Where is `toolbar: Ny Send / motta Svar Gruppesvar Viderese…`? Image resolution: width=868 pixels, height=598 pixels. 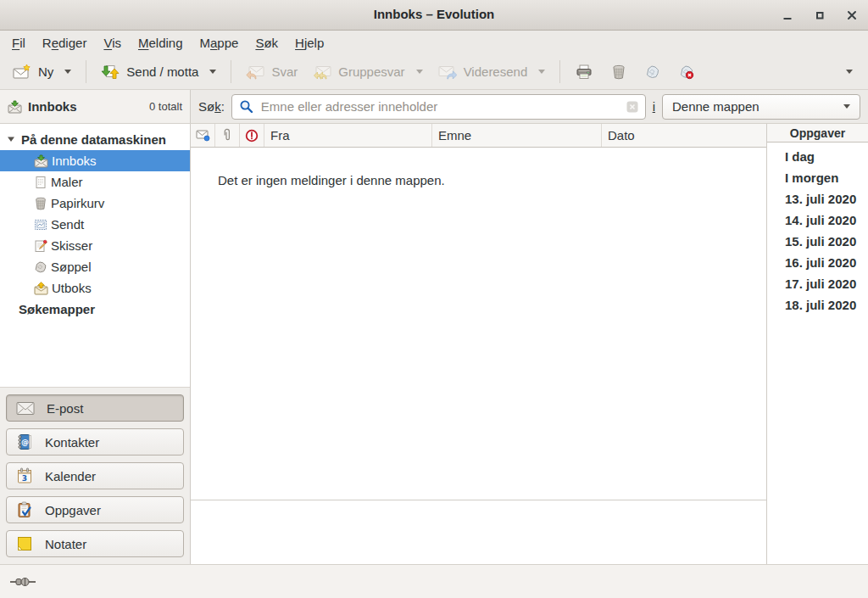
toolbar: Ny Send / motta Svar Gruppesvar Viderese… is located at coordinates (434, 72).